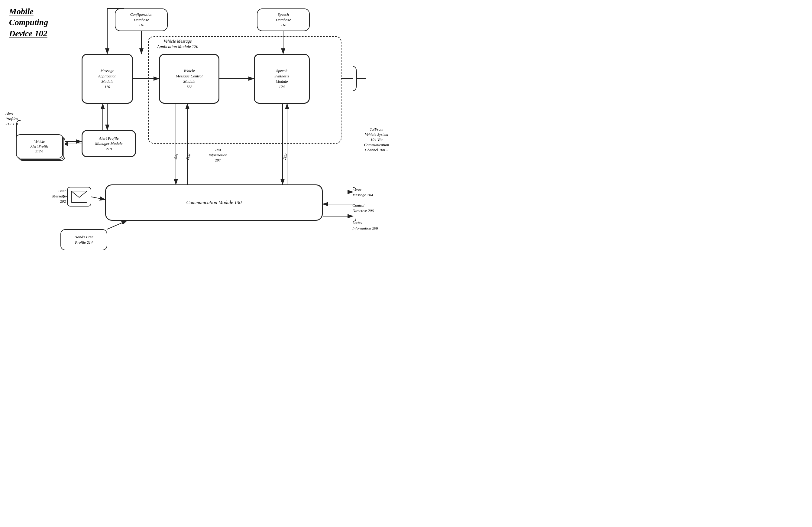  What do you see at coordinates (79, 197) in the screenshot?
I see `envelope-icon` at bounding box center [79, 197].